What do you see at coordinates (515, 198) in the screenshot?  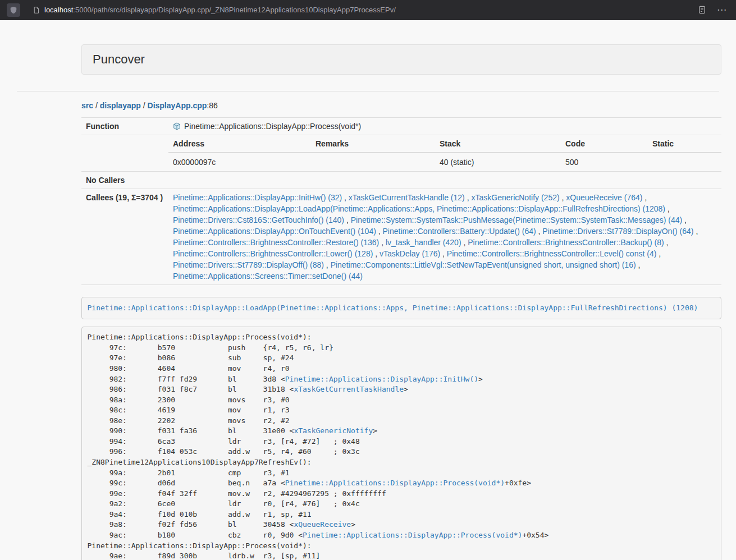 I see `callee-link: xTaskGenericNotify (252)` at bounding box center [515, 198].